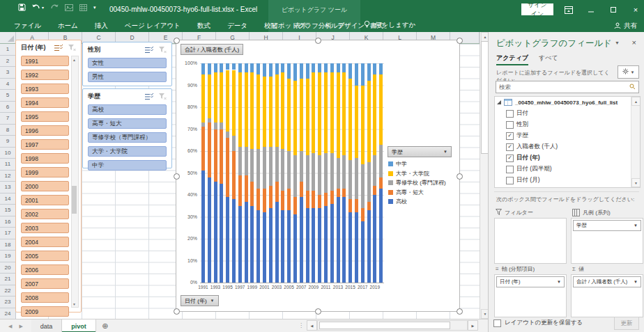  Describe the element at coordinates (607, 226) in the screenshot. I see `zone-field-学歴: 学歴▼` at that location.